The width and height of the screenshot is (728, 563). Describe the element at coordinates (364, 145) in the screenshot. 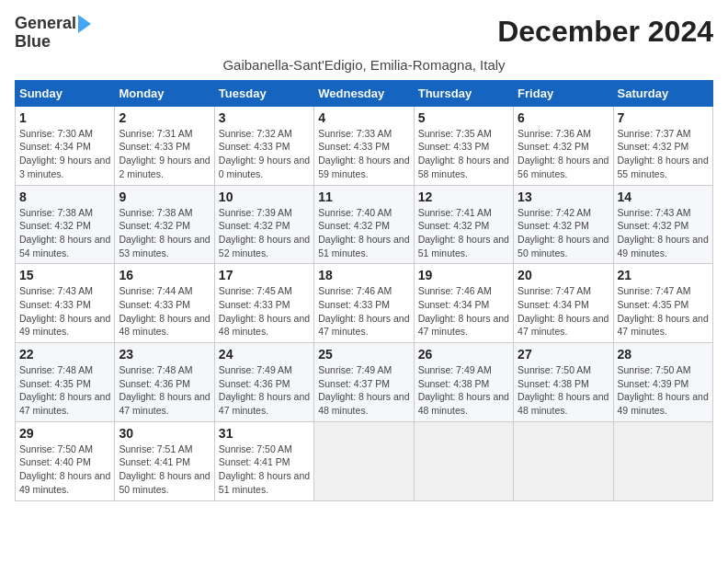

I see `day-cell: 4 Sunrise: 7:33 AMSunset: 4:33 PMDayligh…` at that location.